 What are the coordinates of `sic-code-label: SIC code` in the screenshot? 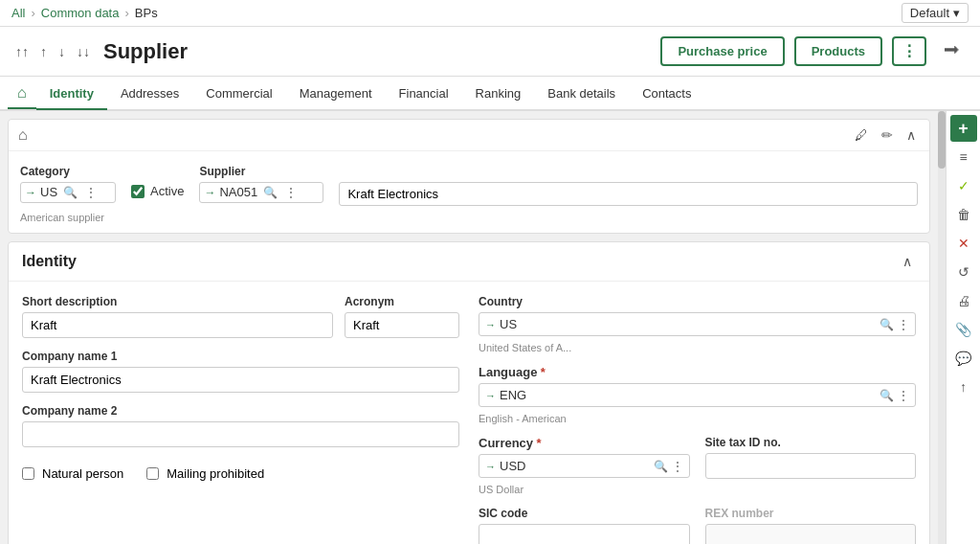 It's located at (584, 513).